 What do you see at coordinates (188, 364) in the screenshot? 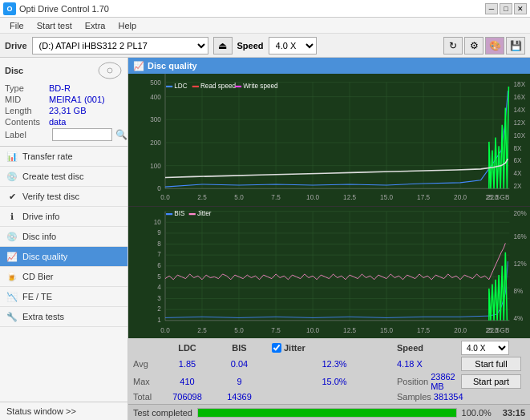
I see `avg-ldc: 1.85` at bounding box center [188, 364].